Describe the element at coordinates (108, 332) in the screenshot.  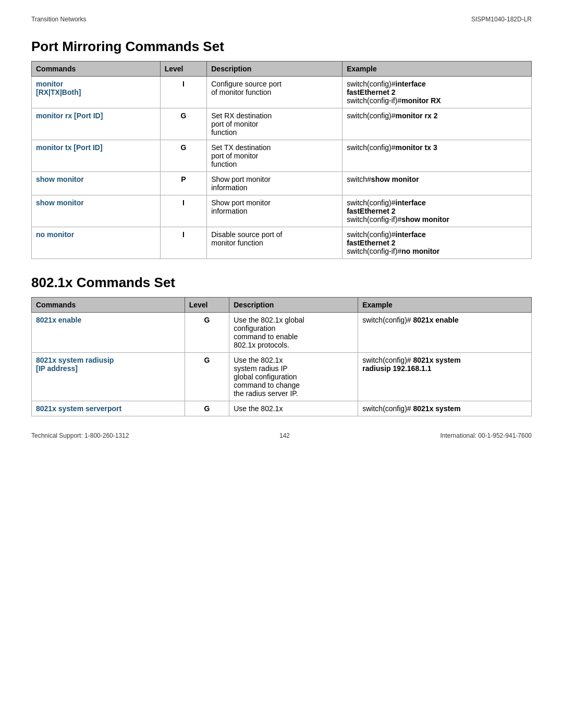
I see `command-cell: 8021x enable` at that location.